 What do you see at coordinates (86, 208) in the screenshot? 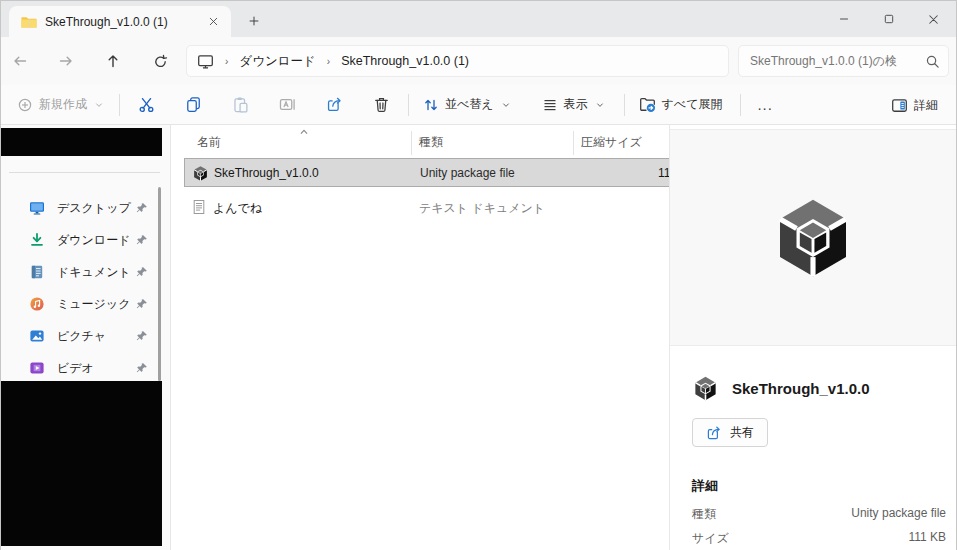
I see `sidebar-item-desktop: デスクトップ` at bounding box center [86, 208].